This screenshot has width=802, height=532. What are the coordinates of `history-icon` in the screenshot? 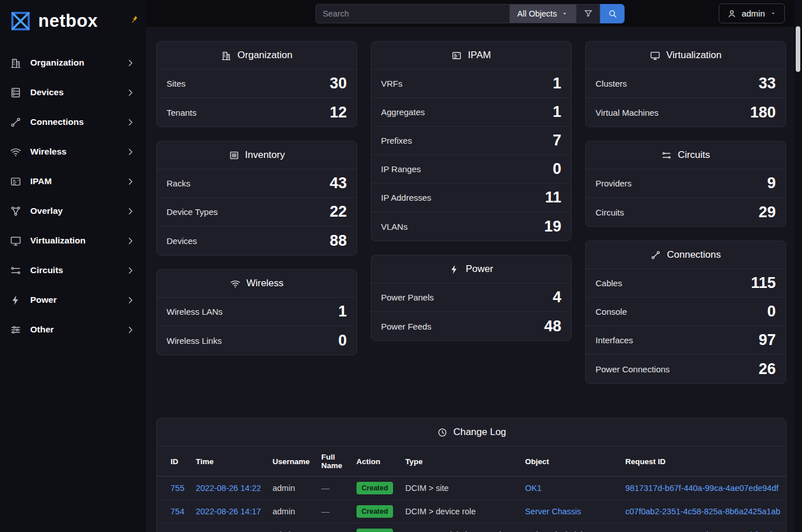 It's located at (443, 432).